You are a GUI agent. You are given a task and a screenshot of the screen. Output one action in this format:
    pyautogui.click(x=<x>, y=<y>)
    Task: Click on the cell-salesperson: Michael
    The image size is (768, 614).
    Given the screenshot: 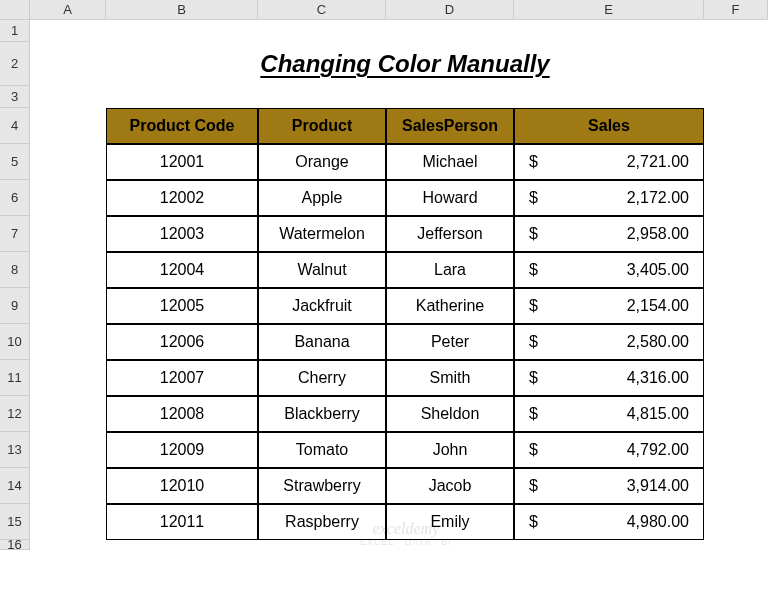 What is the action you would take?
    pyautogui.click(x=450, y=162)
    